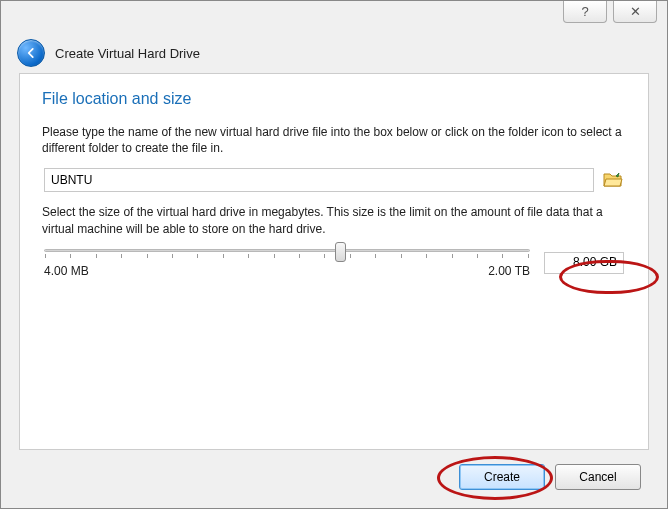 The image size is (668, 509). Describe the element at coordinates (287, 256) in the screenshot. I see `slider-ticks` at that location.